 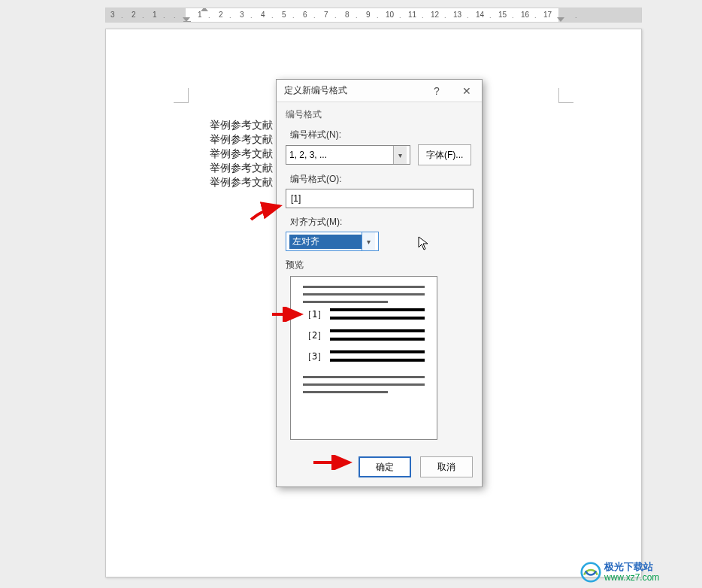 I want to click on label-number-format: 编号格式(O):, so click(x=382, y=179).